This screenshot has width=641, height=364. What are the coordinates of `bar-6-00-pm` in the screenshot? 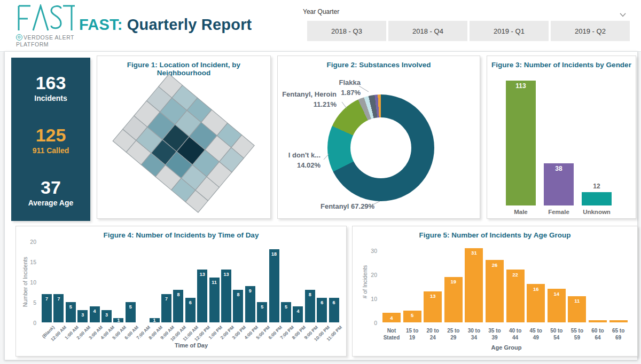 It's located at (275, 286).